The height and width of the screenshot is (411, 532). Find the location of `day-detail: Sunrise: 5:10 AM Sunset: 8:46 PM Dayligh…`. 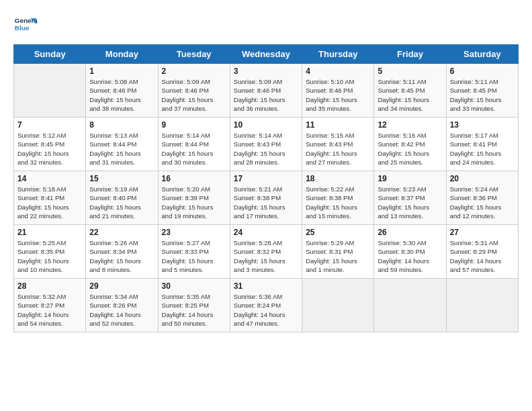

day-detail: Sunrise: 5:10 AM Sunset: 8:46 PM Dayligh… is located at coordinates (338, 95).